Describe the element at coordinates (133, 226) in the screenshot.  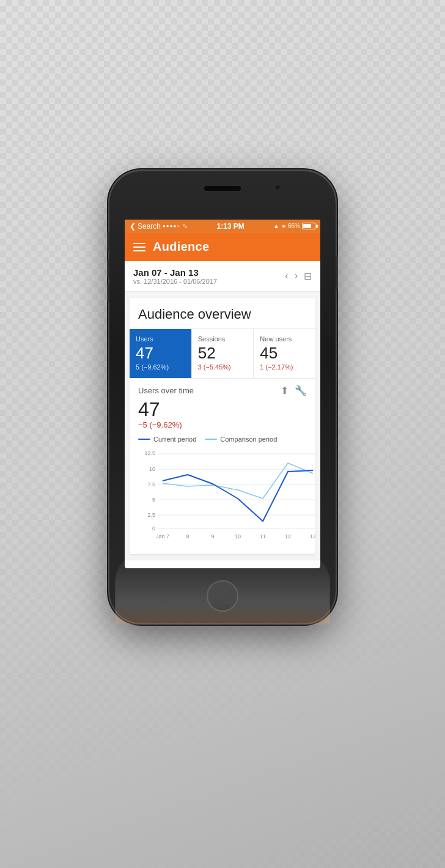
I see `back-chevron: ❮` at that location.